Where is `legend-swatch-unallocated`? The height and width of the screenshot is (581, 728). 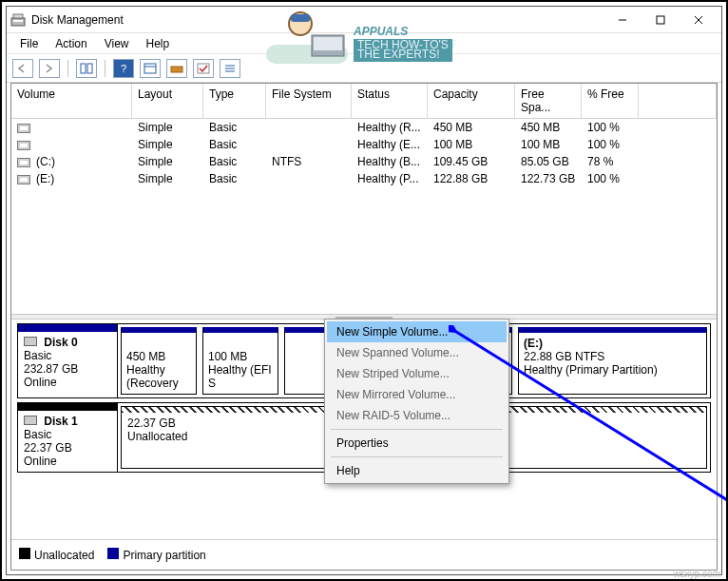
legend-swatch-unallocated is located at coordinates (25, 553).